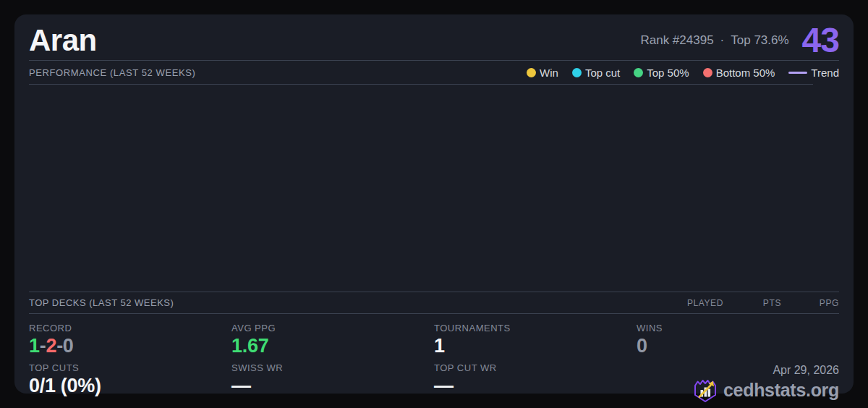 Image resolution: width=868 pixels, height=408 pixels. I want to click on top-decks-header-row: TOP DECKS (LAST 52 WEEKS) PLAYED PTS PPG, so click(434, 302).